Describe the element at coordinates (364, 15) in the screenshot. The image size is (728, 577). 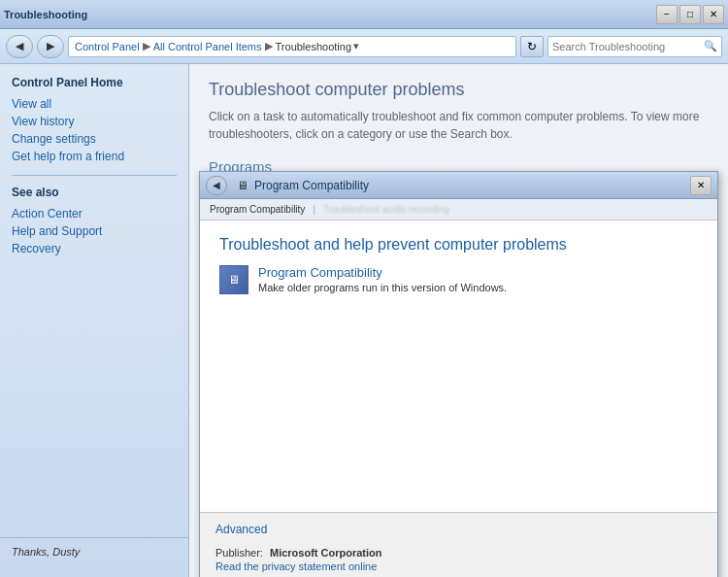
I see `title-bar: Troubleshooting − □ ✕` at that location.